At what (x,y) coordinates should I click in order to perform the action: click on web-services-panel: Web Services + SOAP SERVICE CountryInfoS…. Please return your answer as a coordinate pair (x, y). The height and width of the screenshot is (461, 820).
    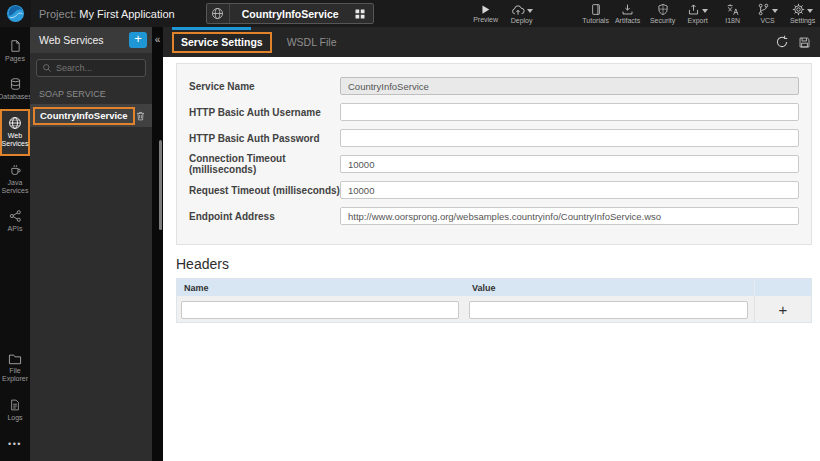
    Looking at the image, I should click on (91, 244).